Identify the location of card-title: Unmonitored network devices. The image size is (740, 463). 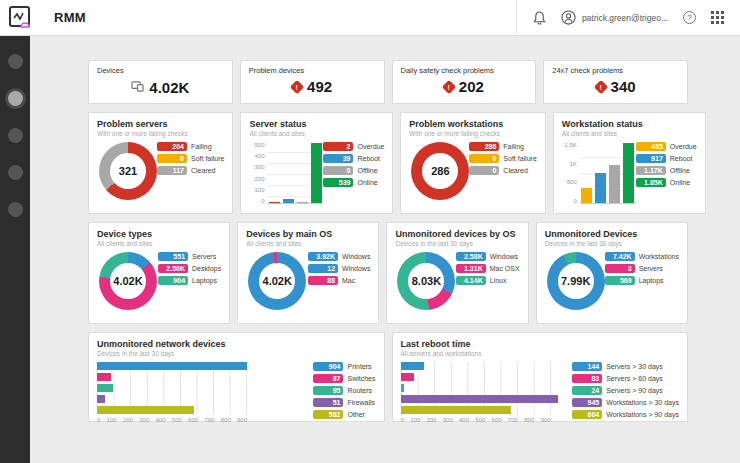
(236, 344).